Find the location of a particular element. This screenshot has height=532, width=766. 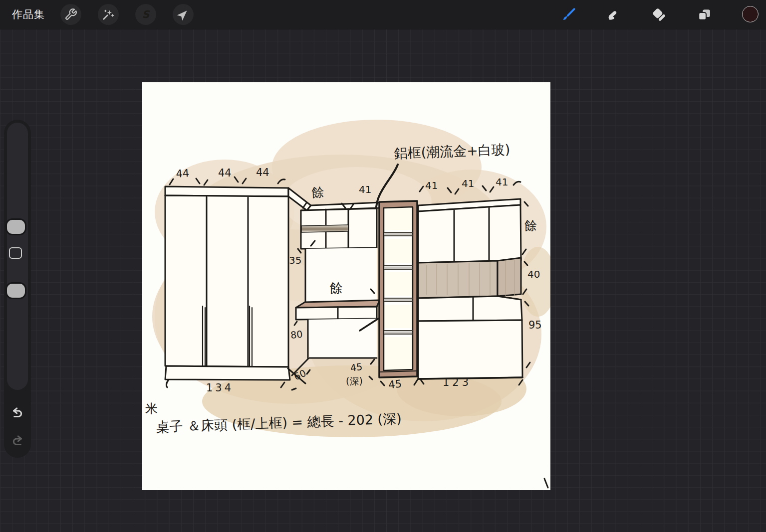

leftover-right-label: 餘 is located at coordinates (531, 225).